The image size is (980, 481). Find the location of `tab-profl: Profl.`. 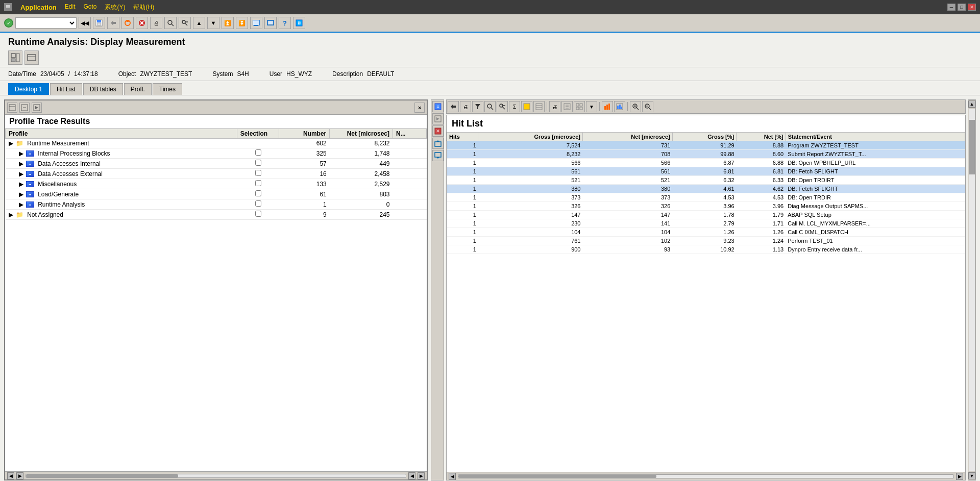

tab-profl: Profl. is located at coordinates (138, 89).